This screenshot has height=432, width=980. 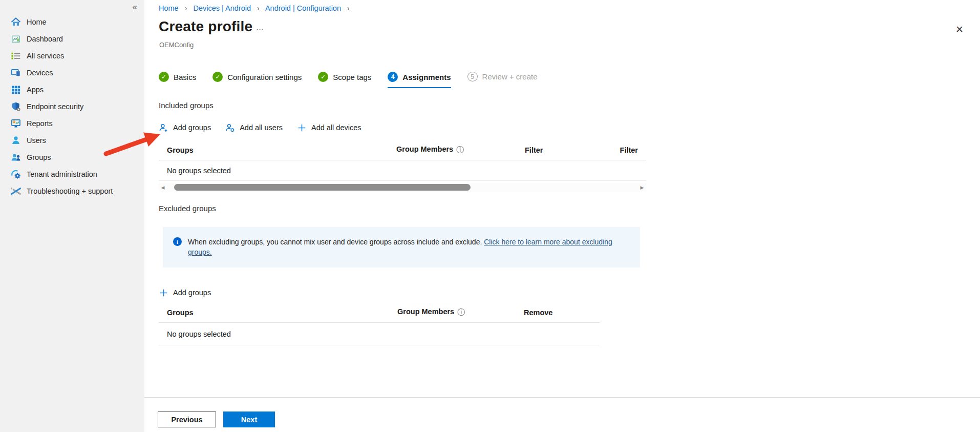 I want to click on sidebar-item-users: Users, so click(x=72, y=140).